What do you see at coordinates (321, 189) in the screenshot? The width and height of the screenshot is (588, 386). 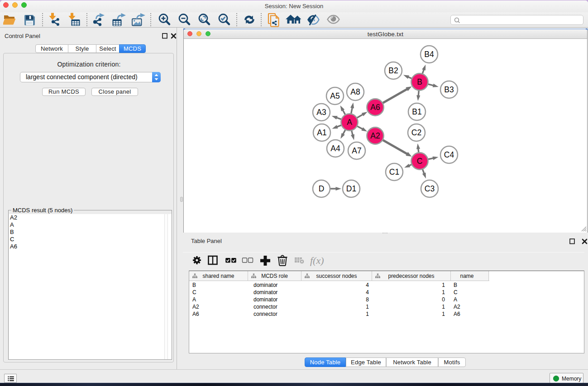 I see `svg-text: D` at bounding box center [321, 189].